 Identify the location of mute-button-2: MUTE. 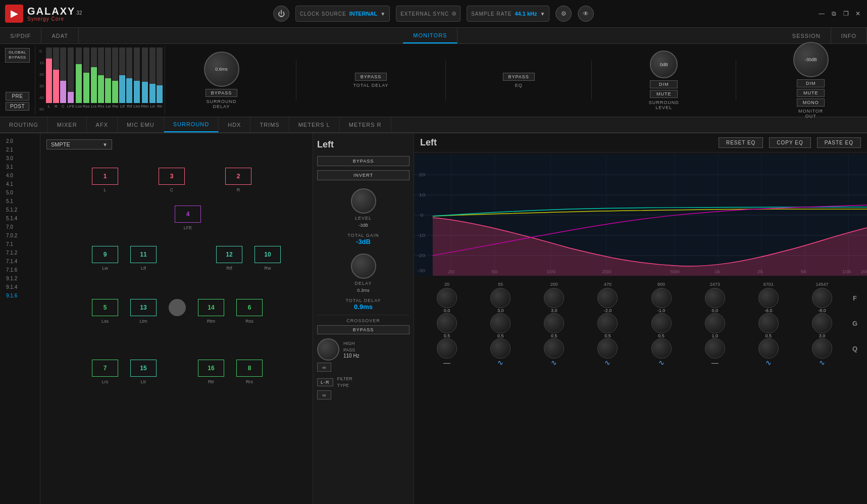
(811, 93).